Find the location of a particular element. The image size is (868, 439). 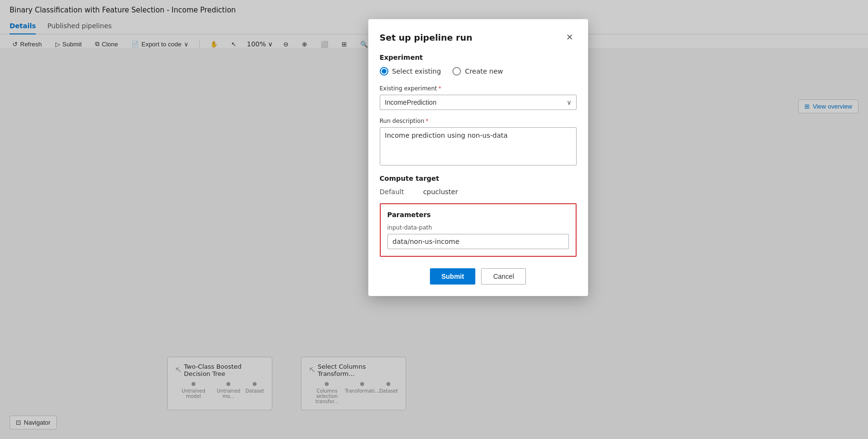

experiment-section-label: Experiment is located at coordinates (478, 57).